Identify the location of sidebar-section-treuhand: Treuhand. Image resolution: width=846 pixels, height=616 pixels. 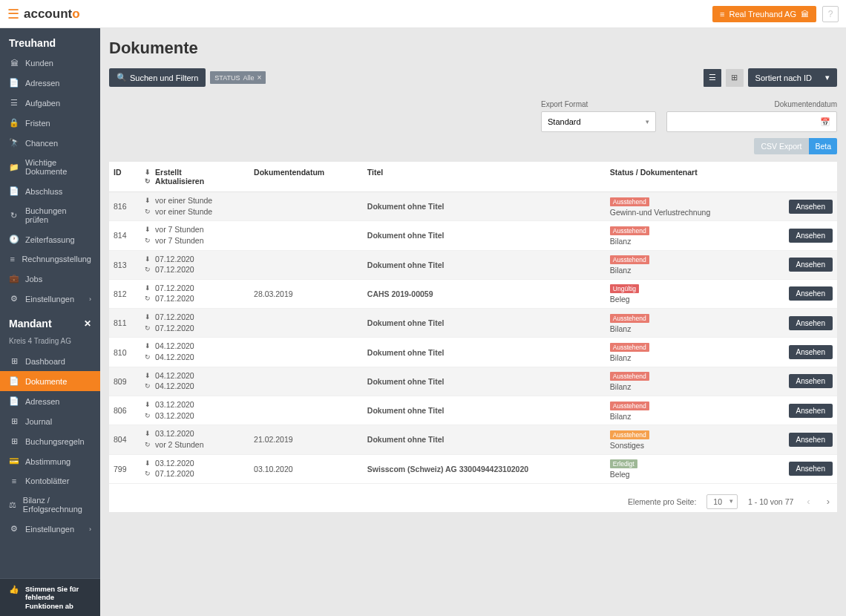
(50, 41).